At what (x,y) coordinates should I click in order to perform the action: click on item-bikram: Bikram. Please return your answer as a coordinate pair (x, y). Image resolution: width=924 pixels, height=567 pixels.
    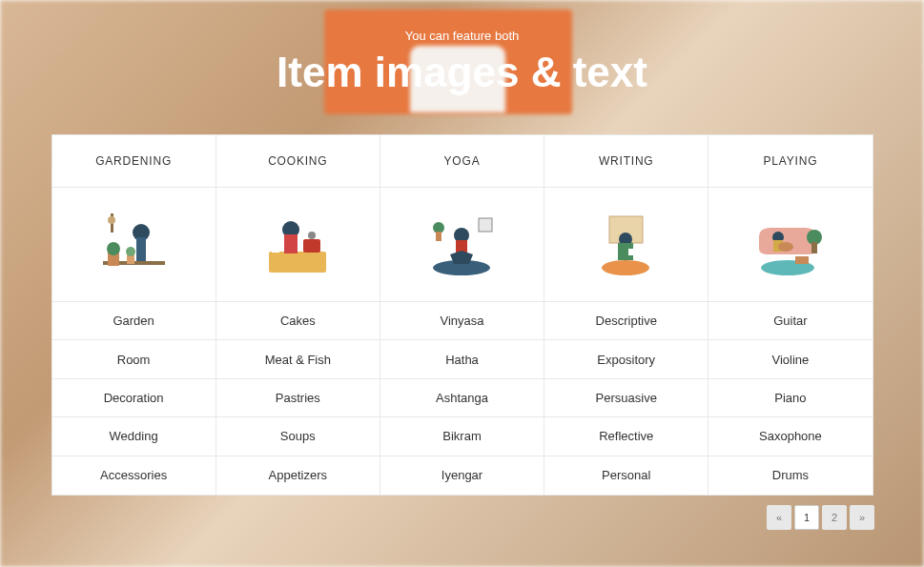
    Looking at the image, I should click on (462, 436).